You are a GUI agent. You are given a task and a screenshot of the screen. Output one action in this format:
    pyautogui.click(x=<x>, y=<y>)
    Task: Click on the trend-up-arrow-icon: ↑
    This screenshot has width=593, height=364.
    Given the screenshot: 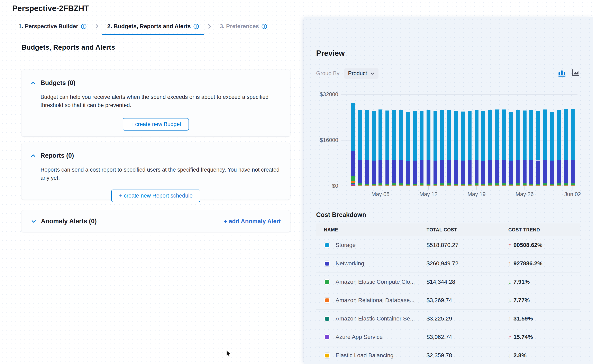 What is the action you would take?
    pyautogui.click(x=510, y=263)
    